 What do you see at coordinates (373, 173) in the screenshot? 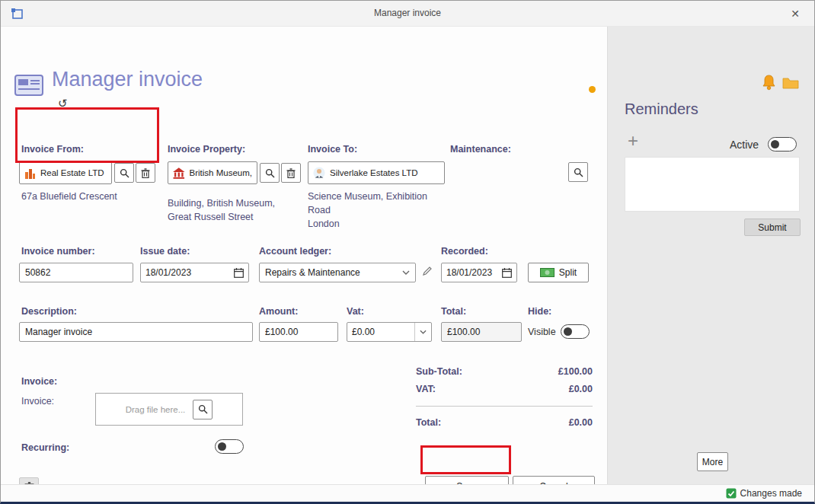
I see `invoice-to-value: Silverlake Estates LTD` at bounding box center [373, 173].